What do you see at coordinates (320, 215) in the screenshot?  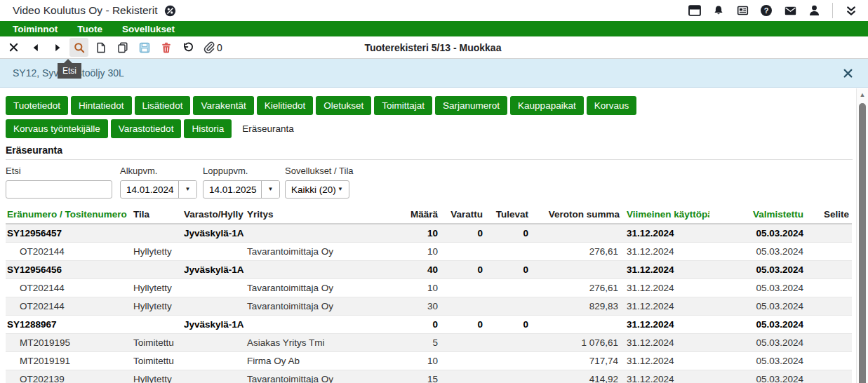 I see `column-header-yritys: Yritys` at bounding box center [320, 215].